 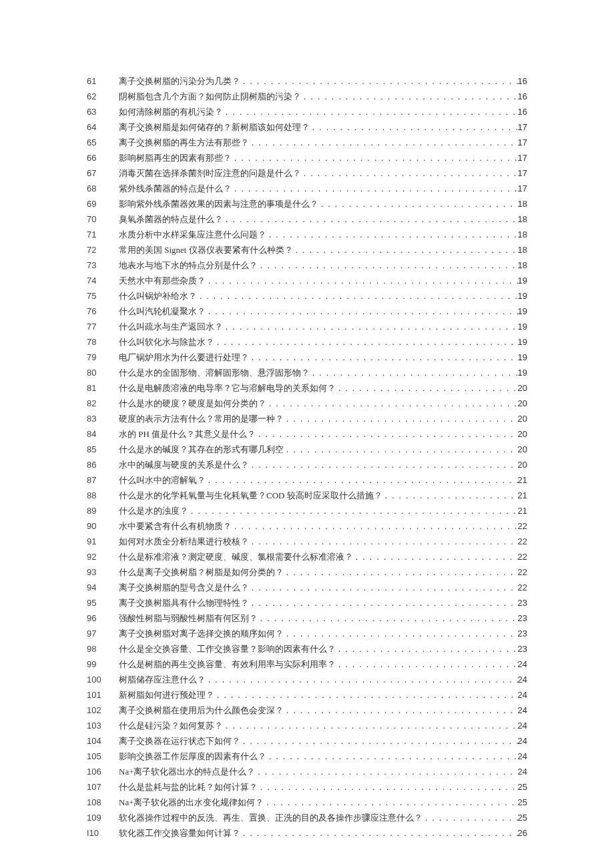 What do you see at coordinates (206, 250) in the screenshot?
I see `toc-entry-title: 常用的美国 Signet 仪器仪表要紧有什么种类？` at bounding box center [206, 250].